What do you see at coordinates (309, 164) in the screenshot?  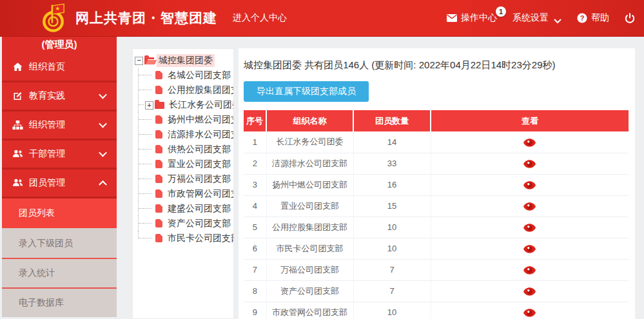 I see `org-name-cell: 洁源排水公司团支部` at bounding box center [309, 164].